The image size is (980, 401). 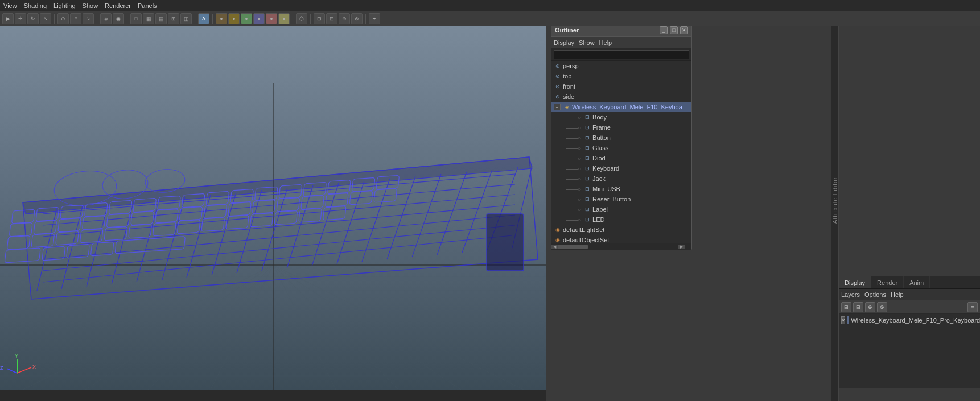 I want to click on outliner-item: ◉defaultObjectSet, so click(x=621, y=239).